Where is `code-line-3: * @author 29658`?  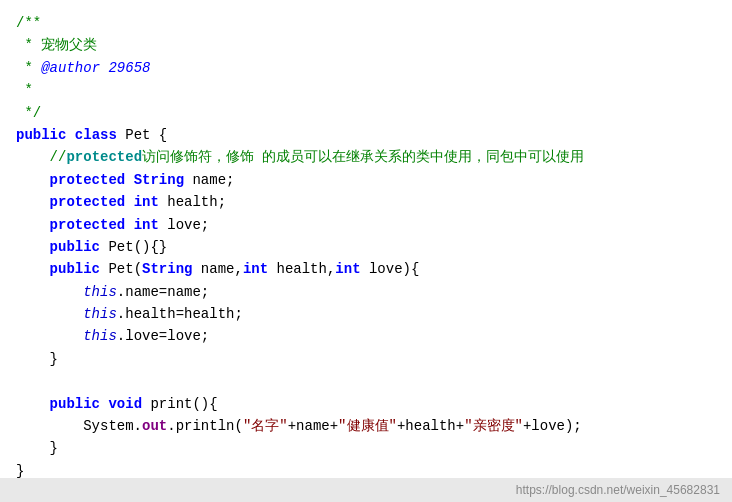
code-line-3: * @author 29658 is located at coordinates (366, 68).